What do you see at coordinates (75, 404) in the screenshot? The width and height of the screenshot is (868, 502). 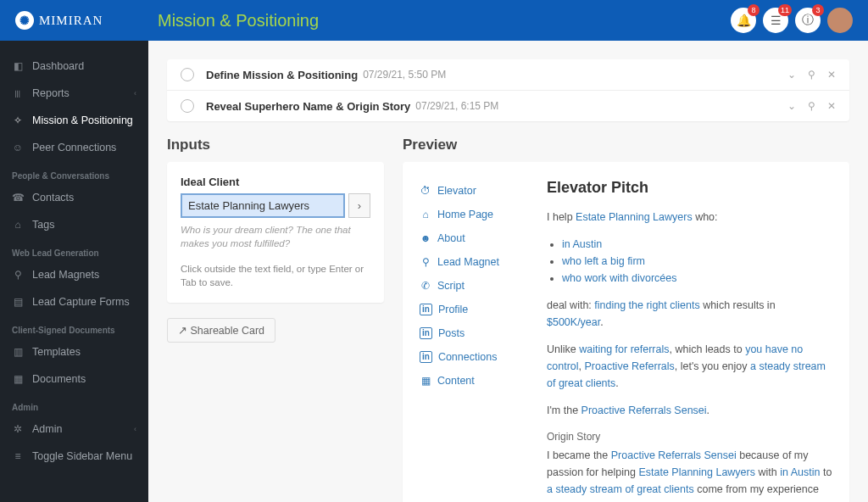 I see `sidebar-section-heading: Admin` at bounding box center [75, 404].